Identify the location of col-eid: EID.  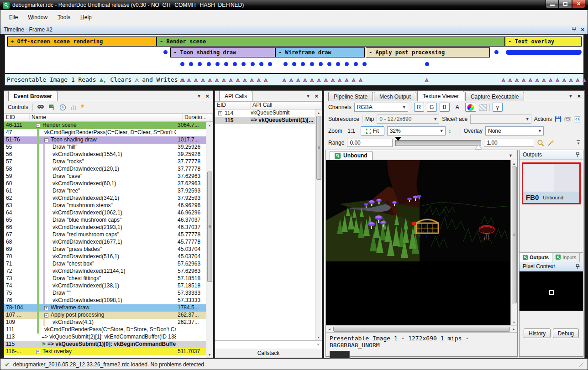
(233, 105).